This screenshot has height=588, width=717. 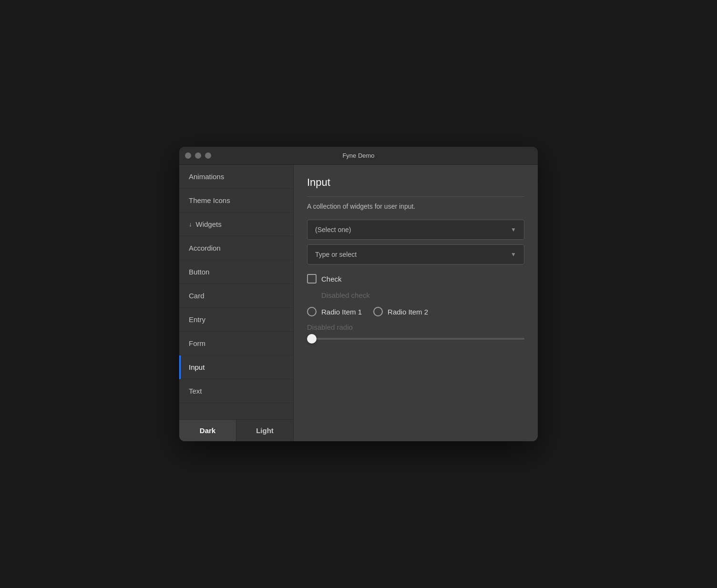 I want to click on light-theme-button: Light, so click(x=265, y=431).